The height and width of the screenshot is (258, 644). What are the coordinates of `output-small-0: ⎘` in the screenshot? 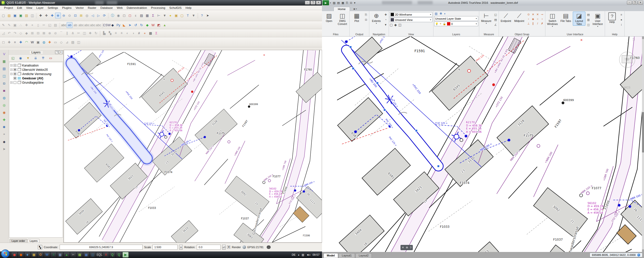 It's located at (366, 15).